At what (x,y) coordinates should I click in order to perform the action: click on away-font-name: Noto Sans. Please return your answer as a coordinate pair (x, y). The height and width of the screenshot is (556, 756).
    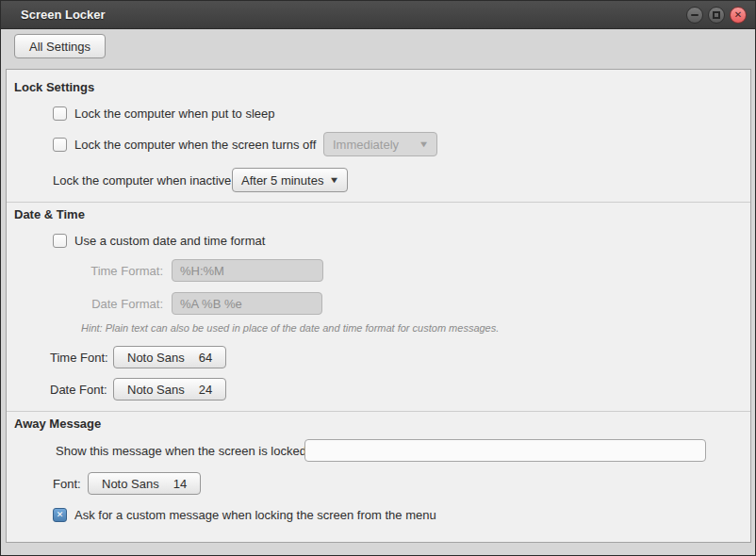
    Looking at the image, I should click on (130, 484).